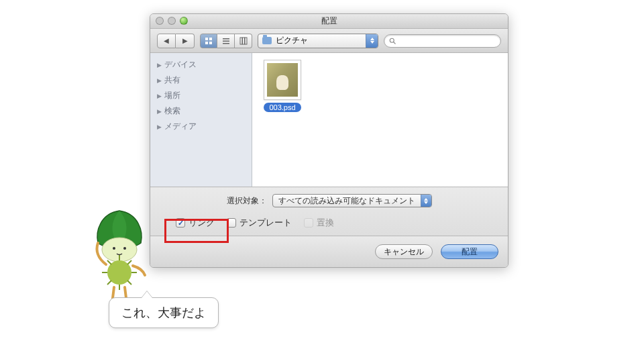 Image resolution: width=644 pixels, height=349 pixels. I want to click on window-title: 配置, so click(329, 21).